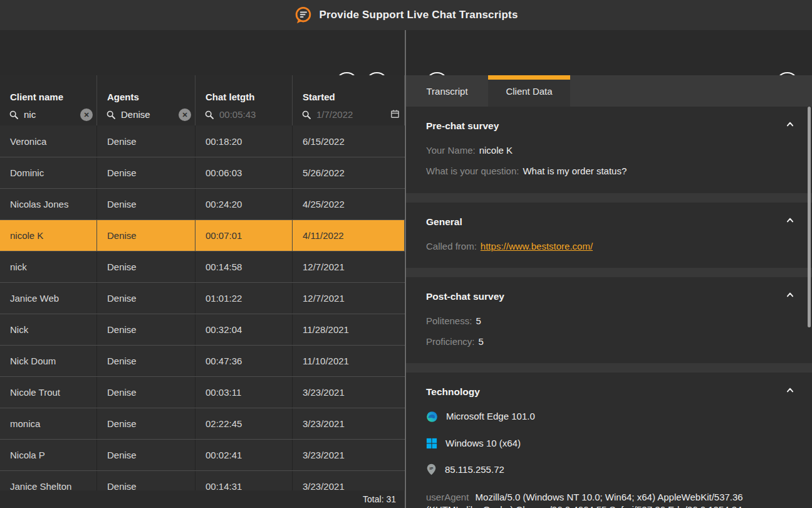 The width and height of the screenshot is (812, 508). Describe the element at coordinates (475, 470) in the screenshot. I see `detail-value: 85.115.255.72` at that location.